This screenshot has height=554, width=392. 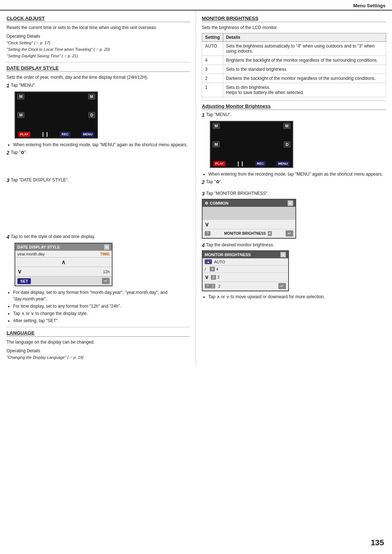 I want to click on date-dialog-close: ✕, so click(x=107, y=247).